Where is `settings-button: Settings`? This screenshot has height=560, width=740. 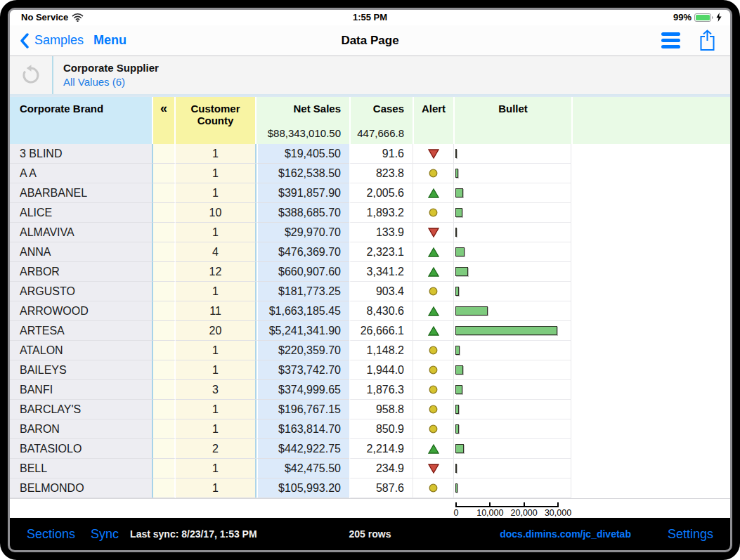 settings-button: Settings is located at coordinates (690, 534).